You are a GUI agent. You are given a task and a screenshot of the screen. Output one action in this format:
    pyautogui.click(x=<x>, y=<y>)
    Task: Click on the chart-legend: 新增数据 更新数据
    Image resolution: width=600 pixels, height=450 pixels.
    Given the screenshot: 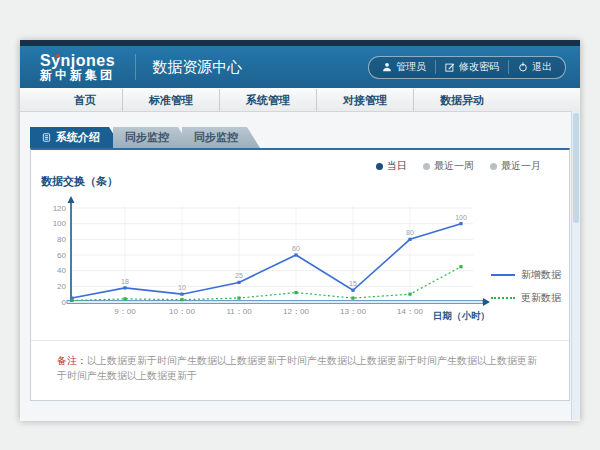 What is the action you would take?
    pyautogui.click(x=526, y=297)
    